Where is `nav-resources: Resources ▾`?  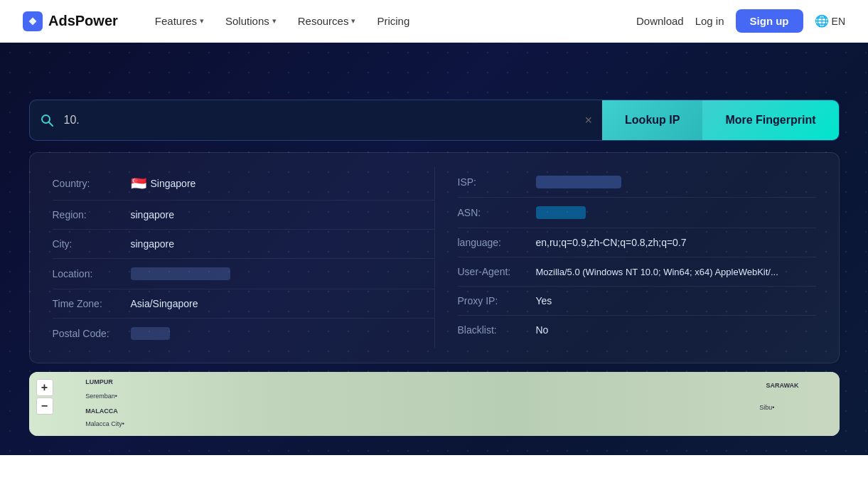 nav-resources: Resources ▾ is located at coordinates (327, 21).